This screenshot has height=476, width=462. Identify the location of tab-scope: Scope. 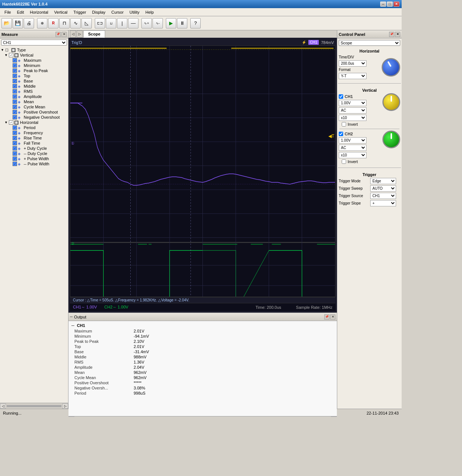
(94, 34).